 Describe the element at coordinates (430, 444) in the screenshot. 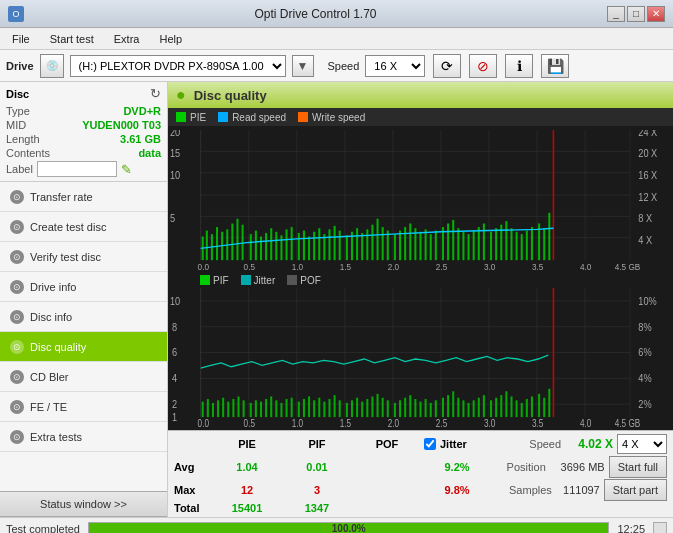

I see `jitter-checkbox` at that location.